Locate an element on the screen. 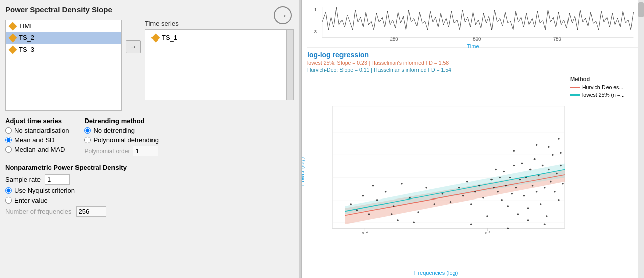 The image size is (644, 278). poly-order-input is located at coordinates (145, 151).